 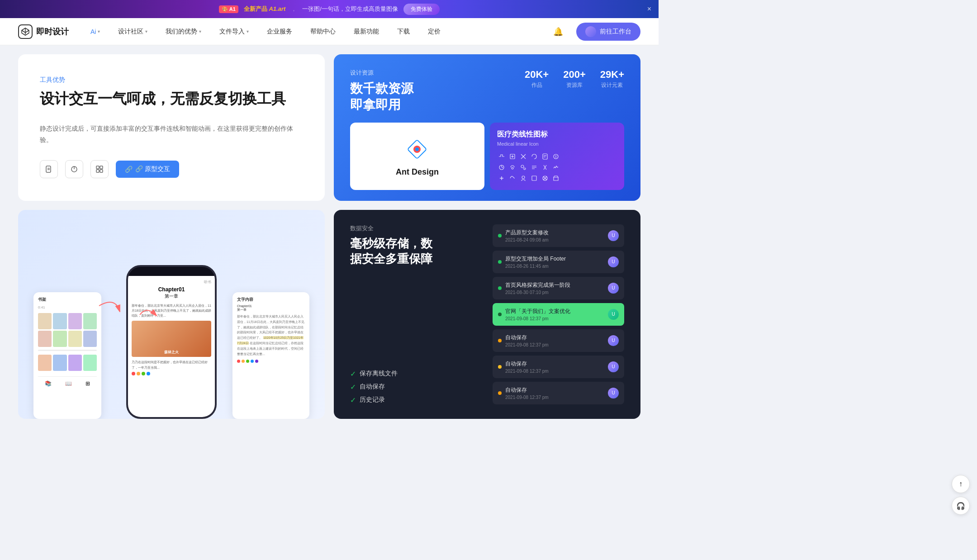 I want to click on nav-item-ai: Ai ▾, so click(x=95, y=32).